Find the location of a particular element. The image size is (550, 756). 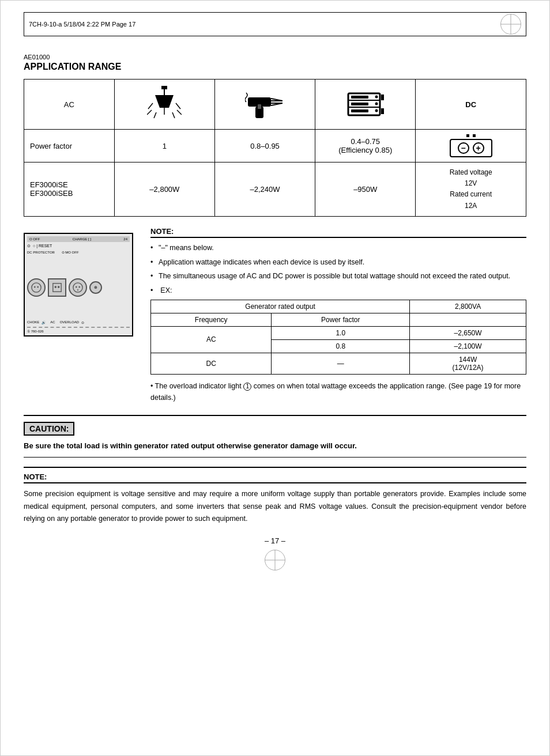

cell-lamp-icon is located at coordinates (164, 105).